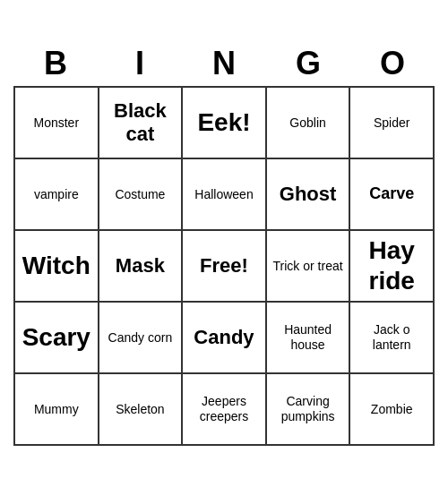 The image size is (448, 487). Describe the element at coordinates (57, 267) in the screenshot. I see `bingo-cell-10: Witch` at that location.